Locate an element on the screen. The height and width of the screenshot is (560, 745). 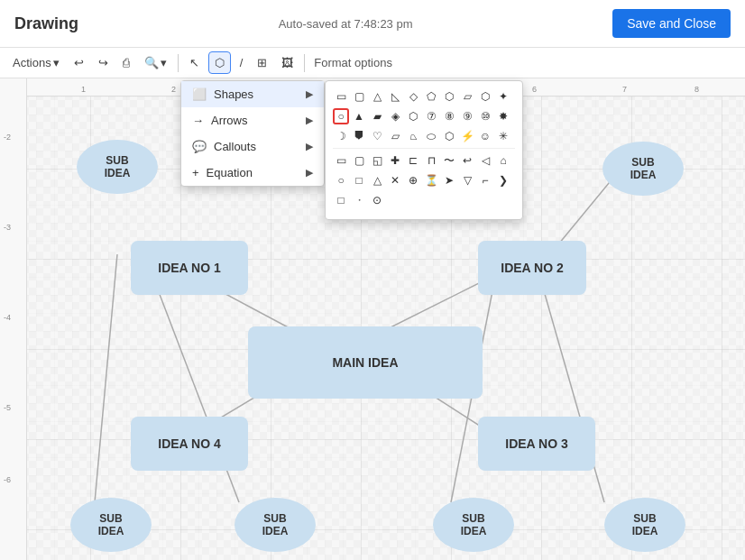
cylinder-shape: ⬭ is located at coordinates (431, 136).